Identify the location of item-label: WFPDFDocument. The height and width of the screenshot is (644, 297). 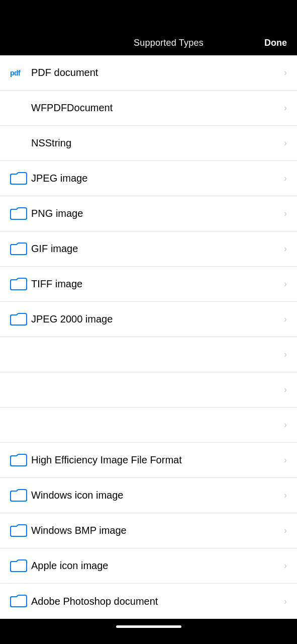
(158, 108).